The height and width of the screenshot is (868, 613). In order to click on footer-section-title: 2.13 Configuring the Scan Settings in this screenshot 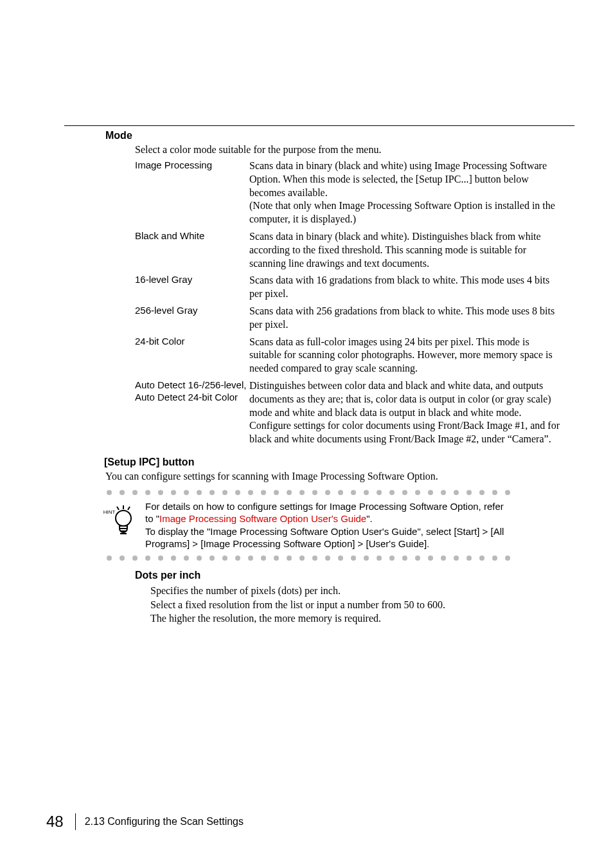, I will do `click(164, 822)`.